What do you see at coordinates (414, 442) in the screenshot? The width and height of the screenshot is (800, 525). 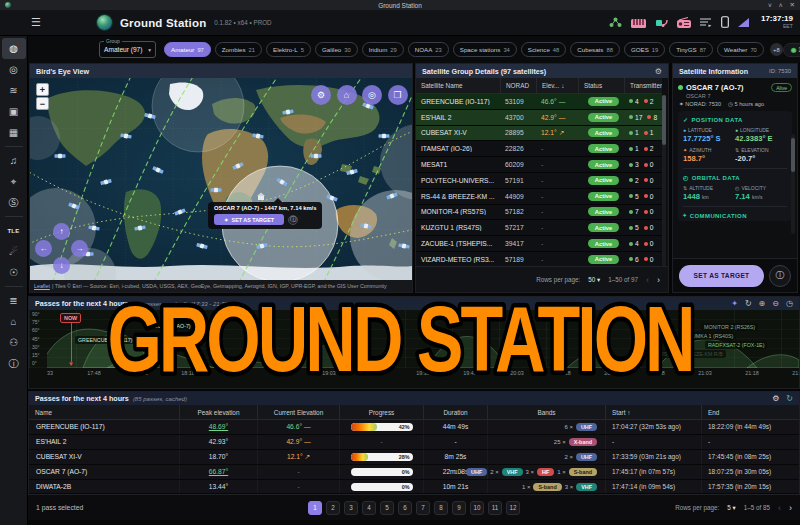 I see `pass-row: ES'HAIL 242.93°42.9° —--25 ×X-band--` at bounding box center [414, 442].